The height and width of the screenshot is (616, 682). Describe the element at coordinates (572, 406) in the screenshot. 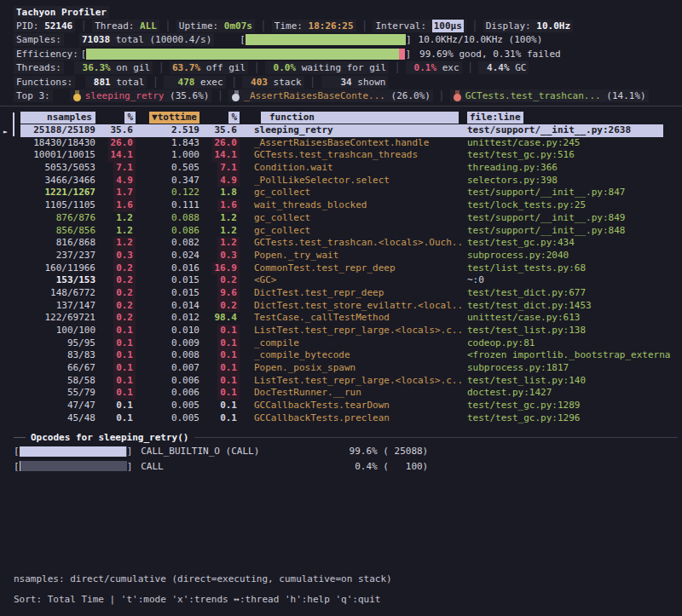

I see `cell-file-line: test/test_gc.py:1289` at that location.